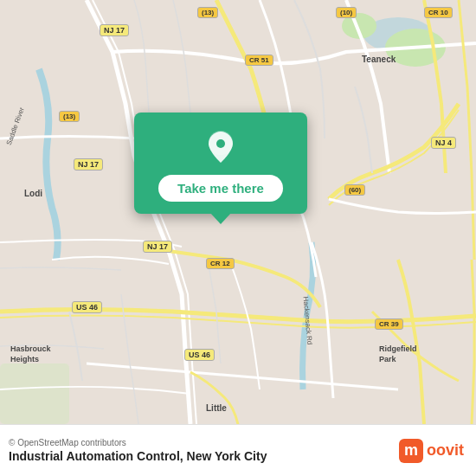 The width and height of the screenshot is (476, 476). What do you see at coordinates (216, 408) in the screenshot?
I see `label-little: Little` at bounding box center [216, 408].